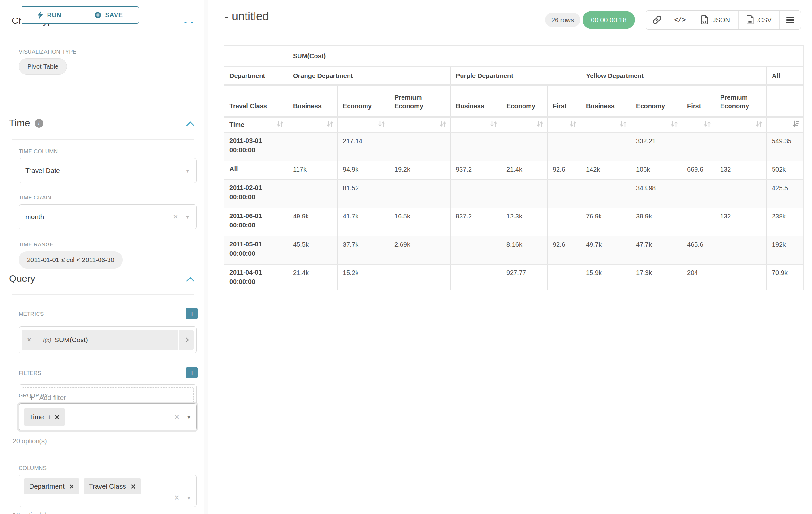 The height and width of the screenshot is (514, 812). Describe the element at coordinates (109, 15) in the screenshot. I see `save-button: SAVE` at that location.